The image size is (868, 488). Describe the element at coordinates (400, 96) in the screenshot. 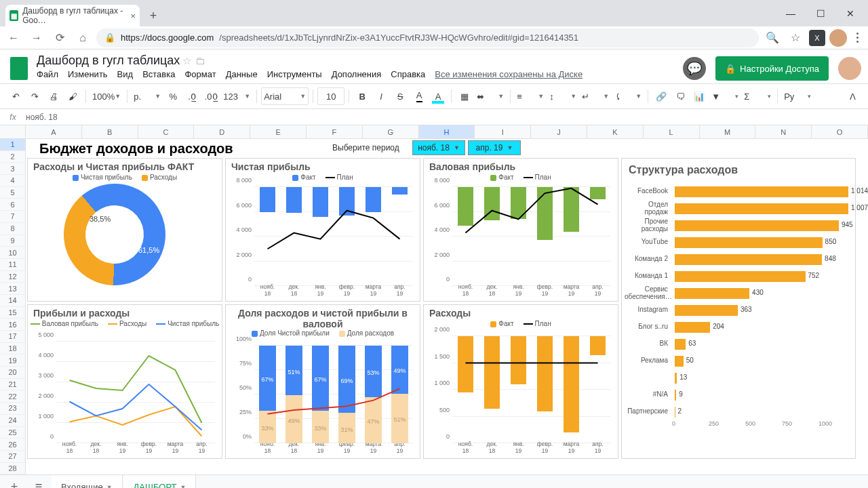

I see `strike-icon: S` at that location.